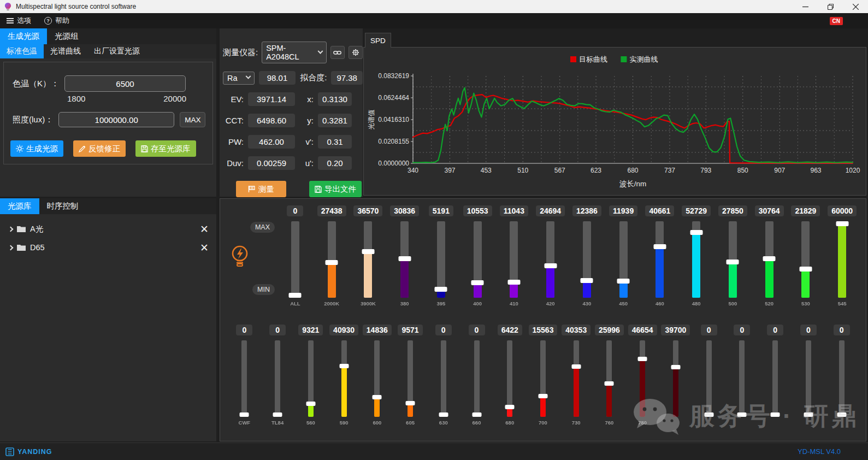 This screenshot has width=868, height=460. What do you see at coordinates (20, 207) in the screenshot?
I see `tab-source-library: 光源库` at bounding box center [20, 207].